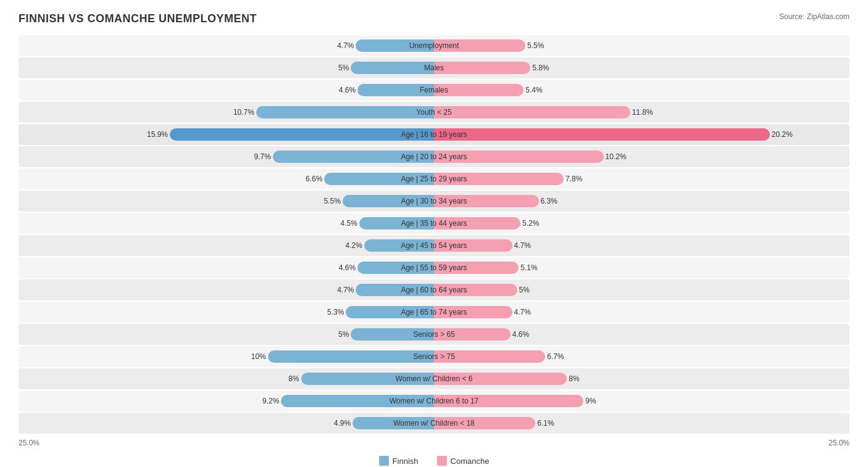  What do you see at coordinates (434, 90) in the screenshot?
I see `chart-row: Females 4.6% 5.4%` at bounding box center [434, 90].